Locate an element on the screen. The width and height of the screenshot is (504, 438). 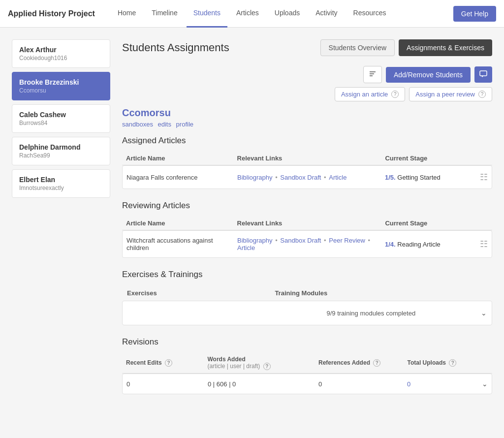
nav-activity: Activity is located at coordinates (326, 14).